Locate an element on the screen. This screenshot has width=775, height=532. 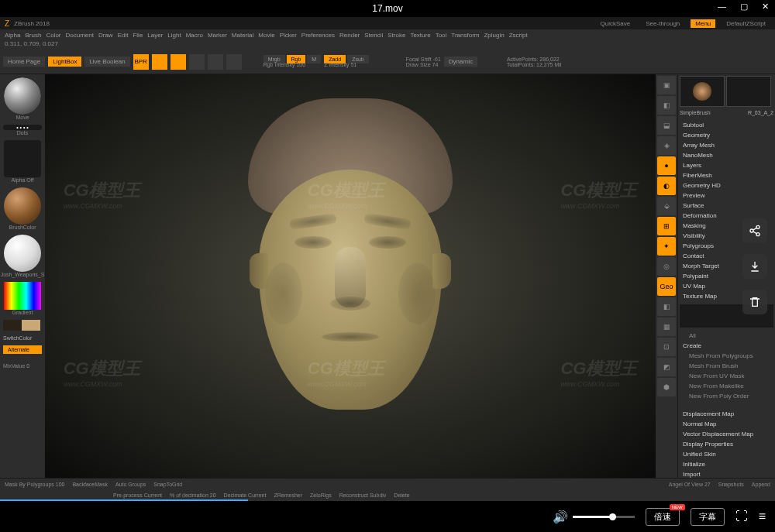
menu-brush: Brush is located at coordinates (33, 36).